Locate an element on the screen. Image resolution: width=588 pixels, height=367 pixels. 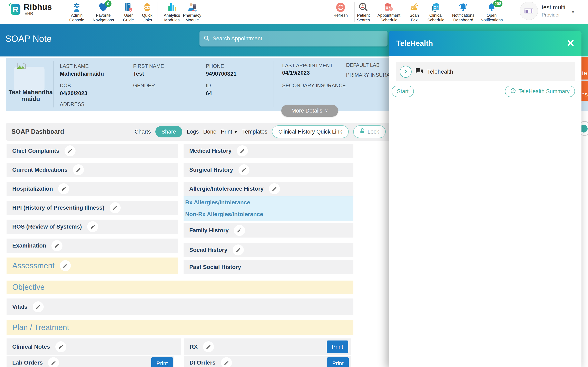
nav-quick-links: Quick Links is located at coordinates (147, 12).